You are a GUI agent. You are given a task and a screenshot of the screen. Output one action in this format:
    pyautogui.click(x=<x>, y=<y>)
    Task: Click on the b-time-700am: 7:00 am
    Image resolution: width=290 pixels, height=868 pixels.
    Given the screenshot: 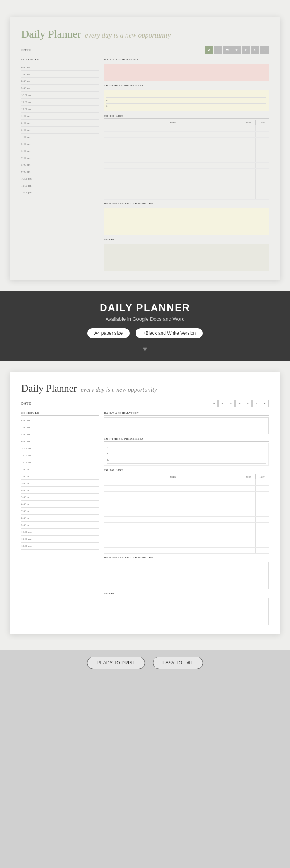 What is the action you would take?
    pyautogui.click(x=60, y=428)
    